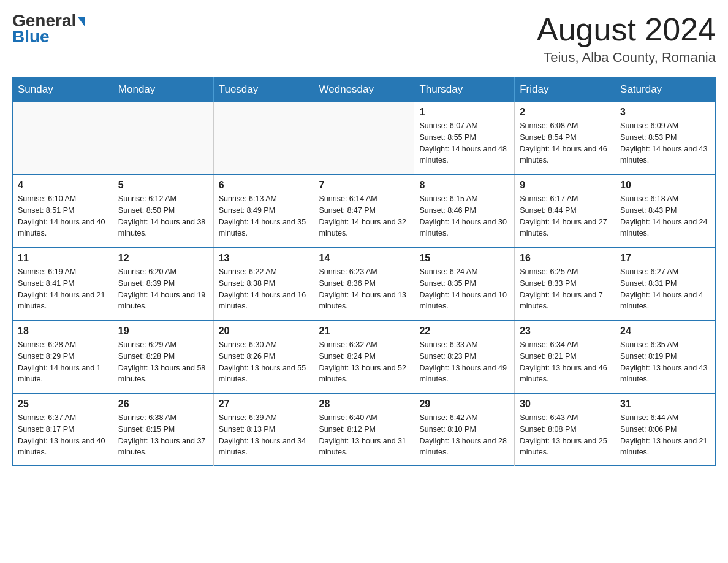 This screenshot has width=728, height=563. What do you see at coordinates (565, 289) in the screenshot?
I see `day-info: Sunrise: 6:25 AM Sunset: 8:33 PM Dayligh…` at bounding box center [565, 289].